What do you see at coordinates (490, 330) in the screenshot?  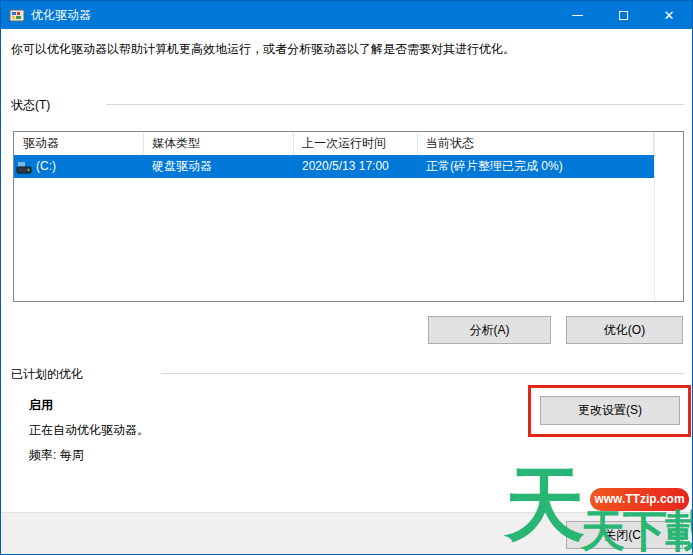 I see `analyze-button: 分析(A)` at bounding box center [490, 330].